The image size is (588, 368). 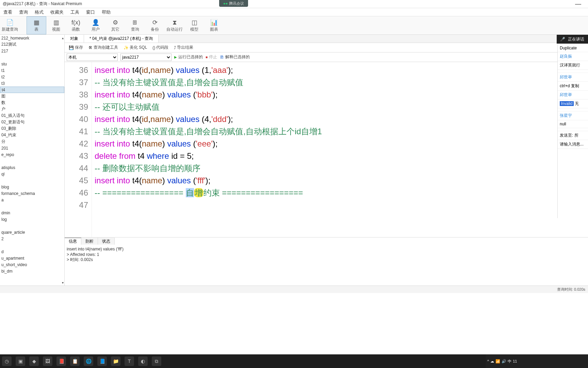 I want to click on code-line: -- 当没有给主键设置值是,自增会自动赋值,自动根据上个id自增1, so click(x=340, y=132).